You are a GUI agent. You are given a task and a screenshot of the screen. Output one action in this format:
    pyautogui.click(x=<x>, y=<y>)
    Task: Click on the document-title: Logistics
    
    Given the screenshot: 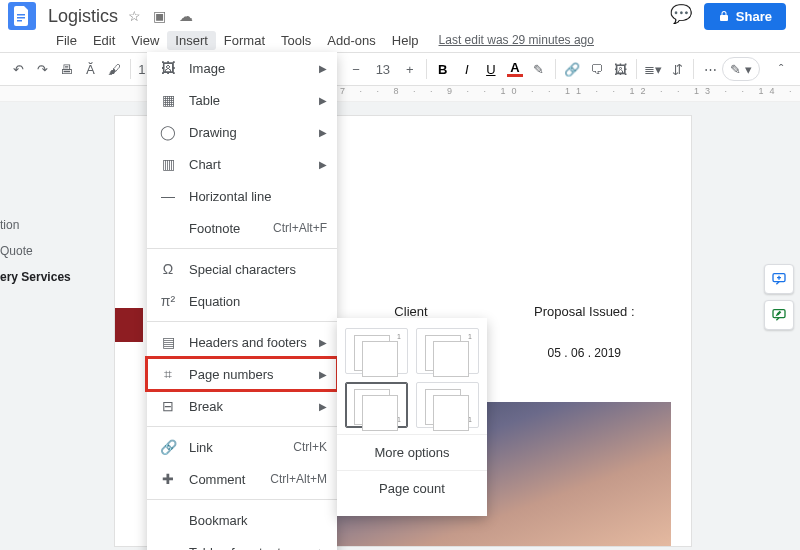 What is the action you would take?
    pyautogui.click(x=83, y=16)
    